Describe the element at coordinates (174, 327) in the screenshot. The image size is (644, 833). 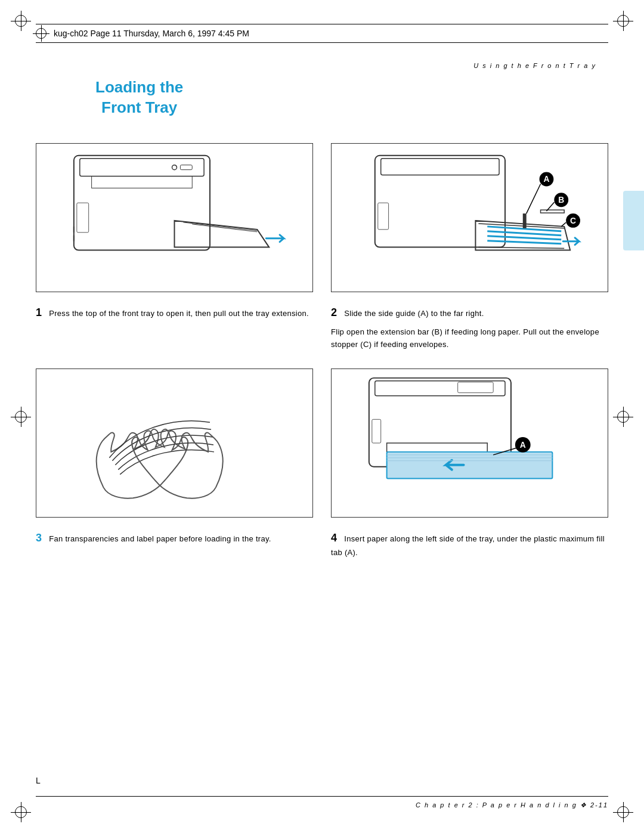
I see `step-1-block: 1 Press the top of the front tray to ope…` at that location.